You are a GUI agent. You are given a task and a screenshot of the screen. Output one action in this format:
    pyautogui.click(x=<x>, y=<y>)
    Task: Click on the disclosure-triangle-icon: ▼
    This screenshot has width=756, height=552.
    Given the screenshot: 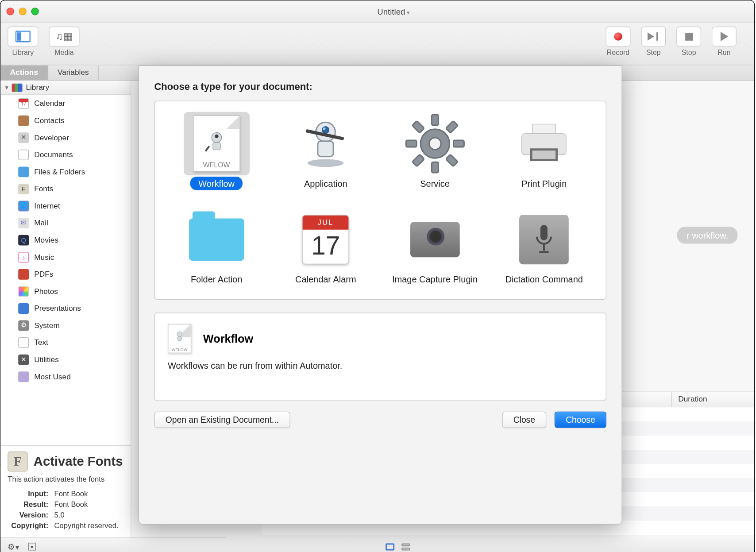 What is the action you would take?
    pyautogui.click(x=7, y=88)
    